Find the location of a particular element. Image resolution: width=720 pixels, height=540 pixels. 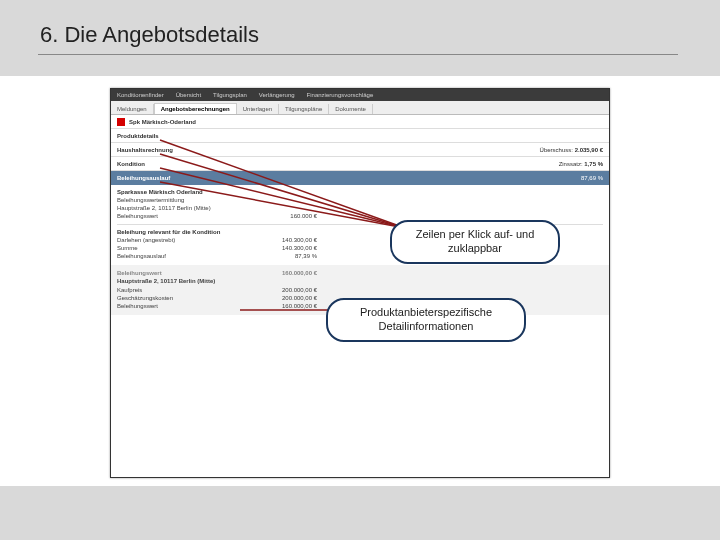

row-label: Beleihungsauslauf is located at coordinates (144, 178).